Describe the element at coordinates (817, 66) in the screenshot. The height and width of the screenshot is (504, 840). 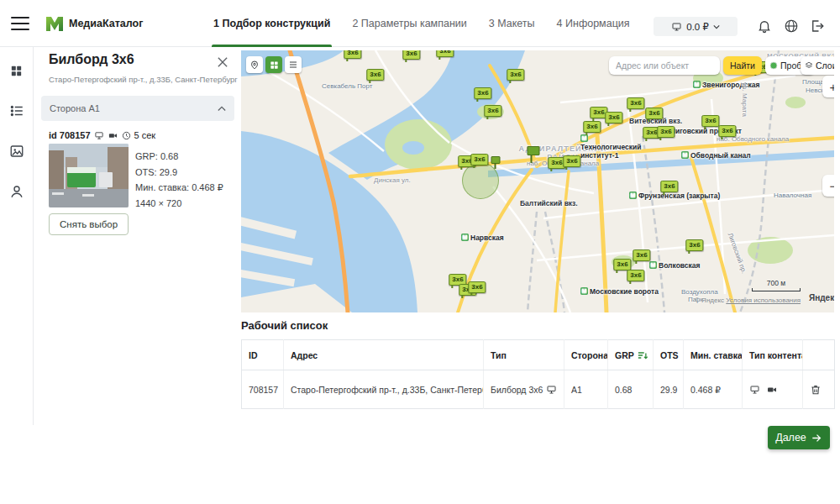
I see `layers-selector: Слои` at that location.